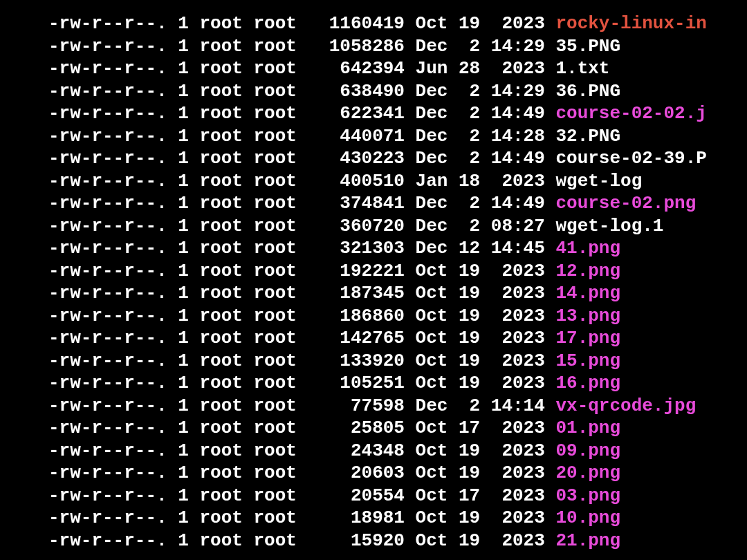 Image resolution: width=747 pixels, height=560 pixels. I want to click on file-size: 15920, so click(356, 541).